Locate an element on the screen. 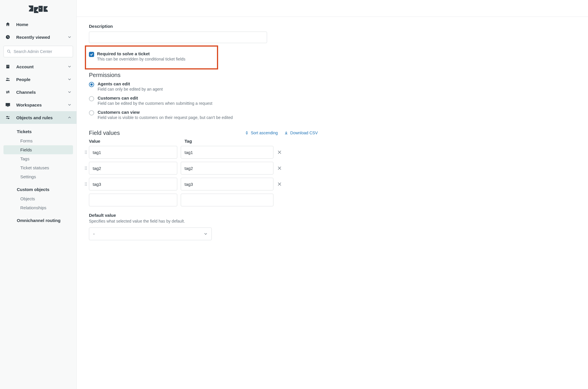 This screenshot has width=588, height=389. zendesk-logo is located at coordinates (38, 9).